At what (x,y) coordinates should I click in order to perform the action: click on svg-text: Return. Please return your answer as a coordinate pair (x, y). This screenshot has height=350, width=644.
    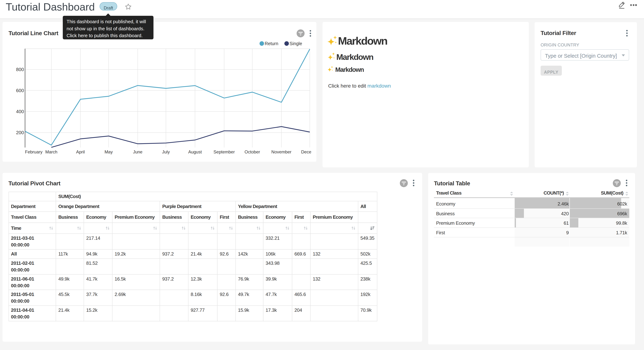
    Looking at the image, I should click on (272, 44).